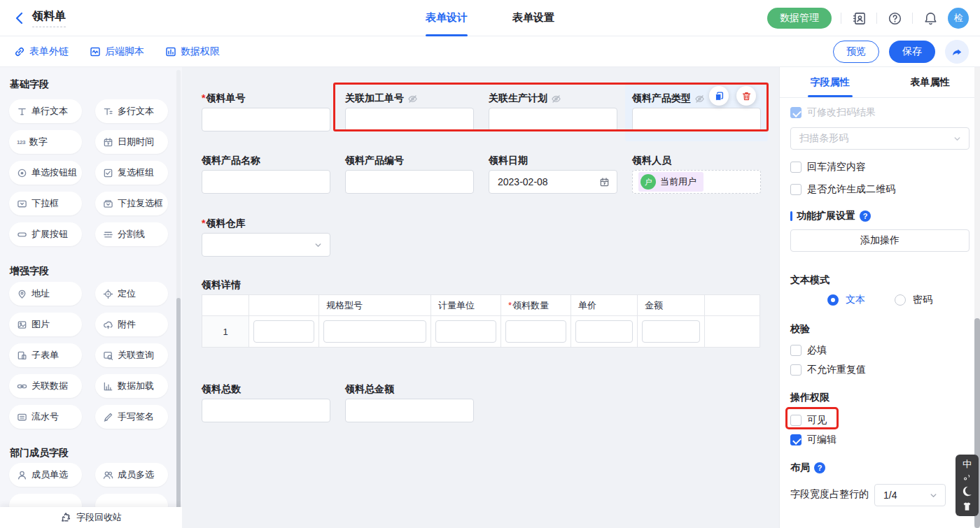 Image resolution: width=980 pixels, height=528 pixels. I want to click on sidebar-item-signature: 手写签名, so click(132, 417).